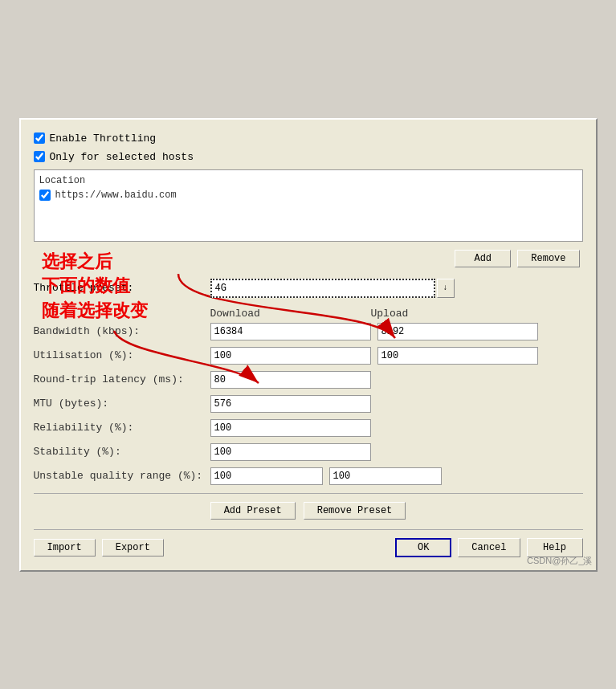 This screenshot has height=689, width=616. I want to click on divider, so click(308, 493).